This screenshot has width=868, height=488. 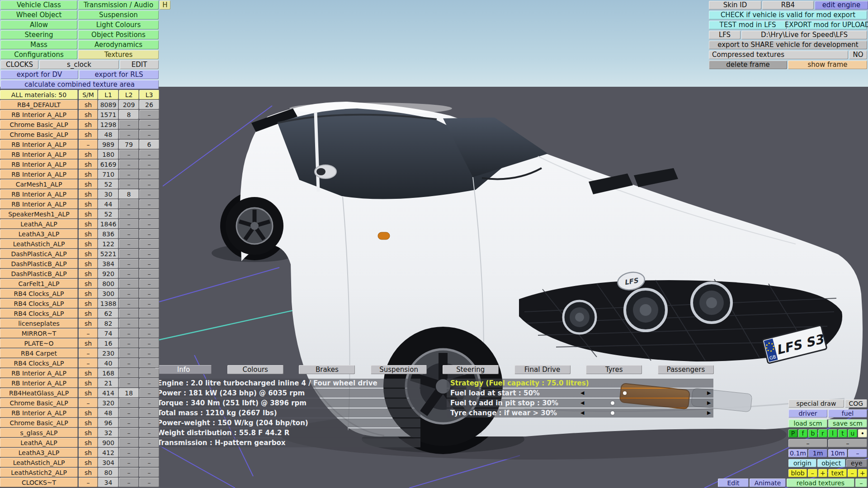 What do you see at coordinates (853, 433) in the screenshot?
I see `button-u: u` at bounding box center [853, 433].